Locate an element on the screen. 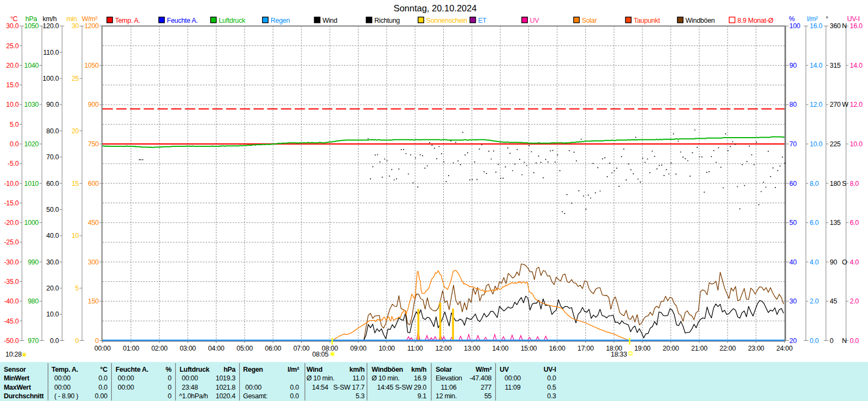 This screenshot has width=868, height=401. svg-text: W is located at coordinates (845, 105).